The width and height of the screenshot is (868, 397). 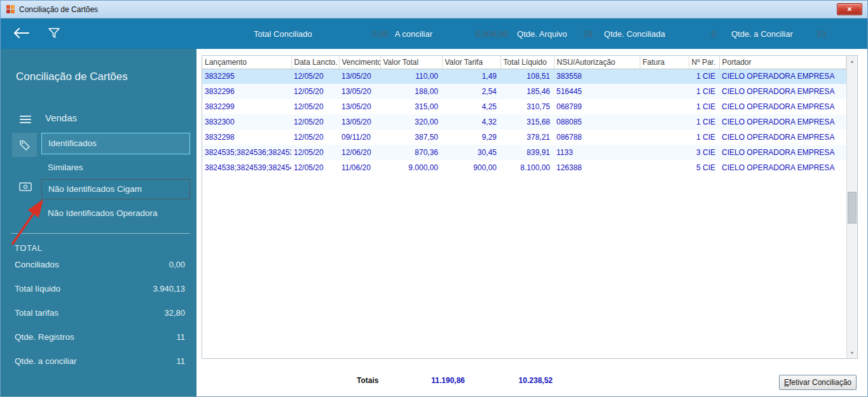 I want to click on sidebar-item-similares: Similares, so click(x=116, y=168).